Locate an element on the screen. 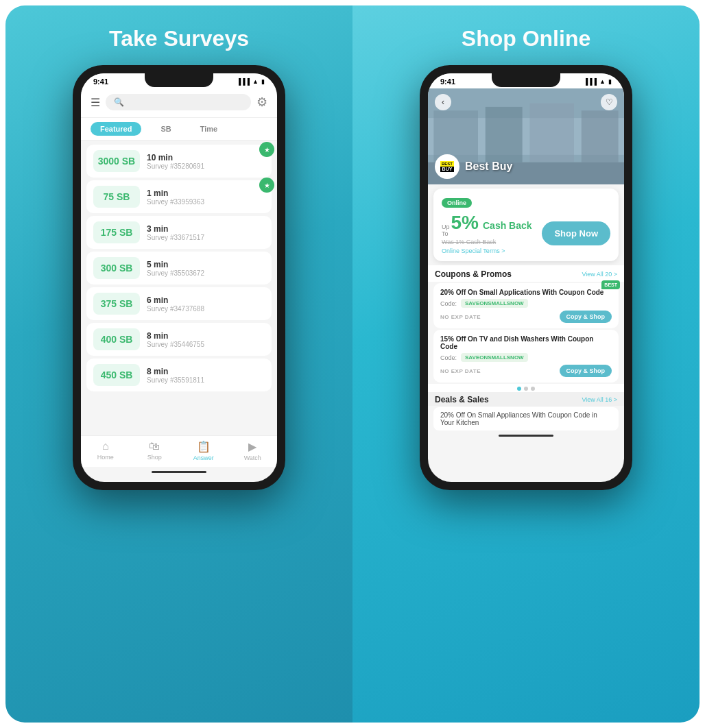 This screenshot has width=705, height=728. coupon-code-row-2: Code: SAVEONSMALLSNOW is located at coordinates (526, 358).